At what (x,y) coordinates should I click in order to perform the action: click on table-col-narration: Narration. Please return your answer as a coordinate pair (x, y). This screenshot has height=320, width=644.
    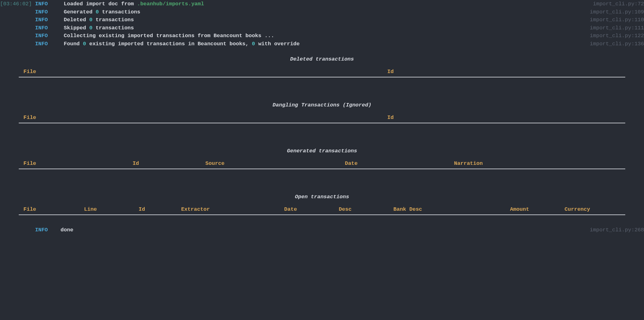
    Looking at the image, I should click on (537, 164).